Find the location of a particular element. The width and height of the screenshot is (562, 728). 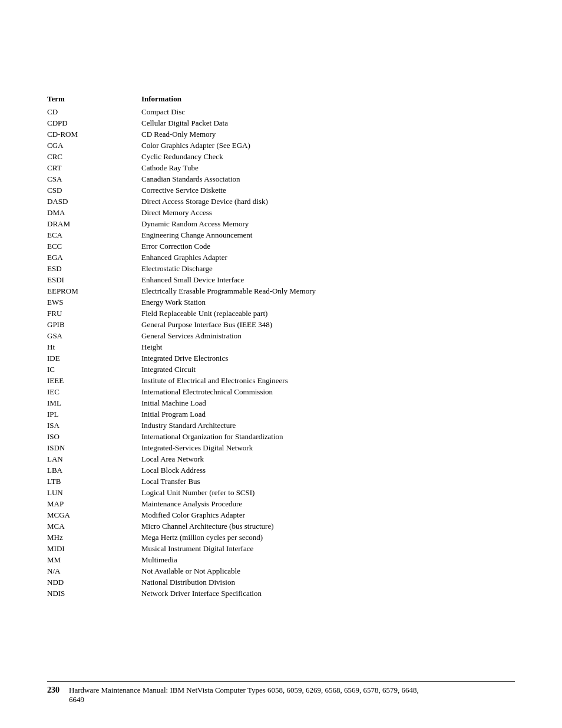

table-row: NDISNetwork Driver Interface Specificati… is located at coordinates (281, 593).